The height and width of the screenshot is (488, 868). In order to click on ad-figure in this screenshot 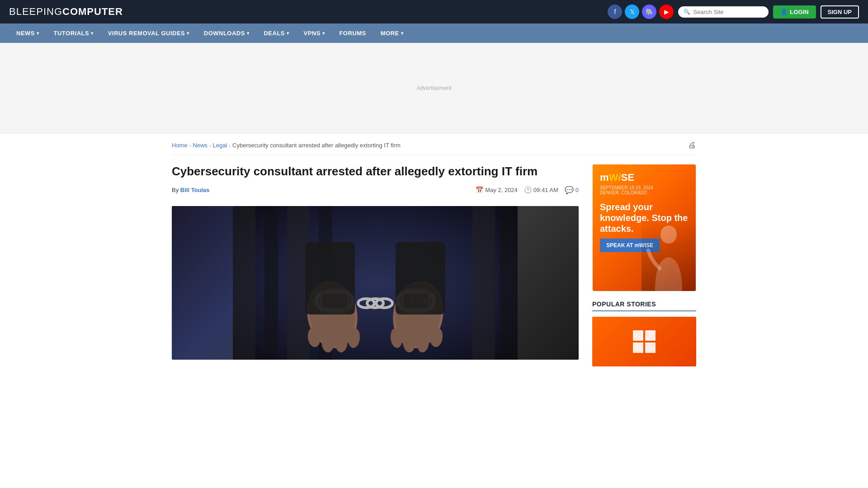, I will do `click(669, 255)`.